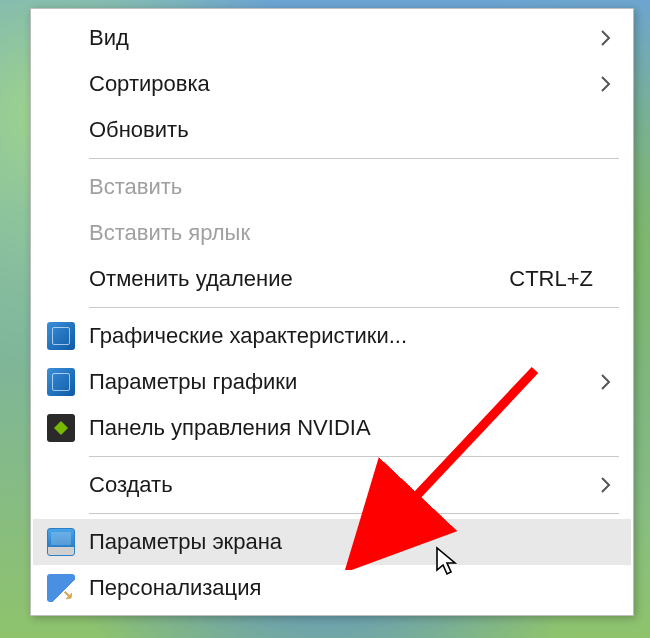 The image size is (650, 638). Describe the element at coordinates (299, 279) in the screenshot. I see `menu-label: Отменить удаление` at that location.